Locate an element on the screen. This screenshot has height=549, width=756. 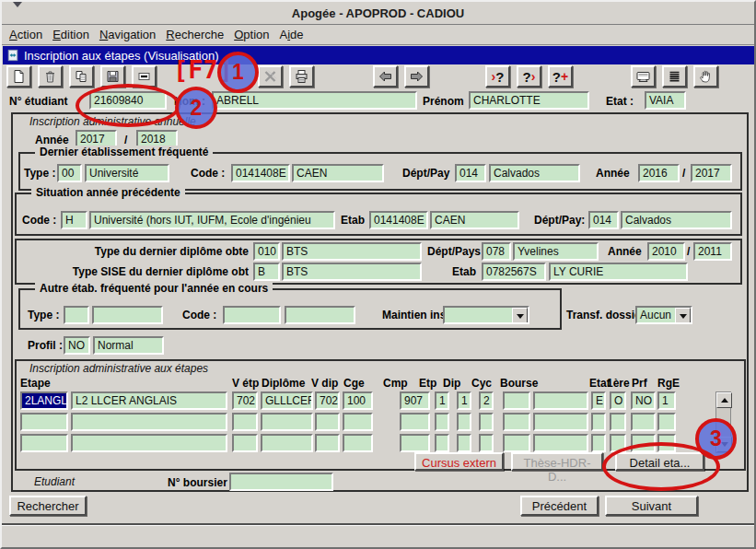
etape-row-2-v-dip-cell is located at coordinates (328, 443).